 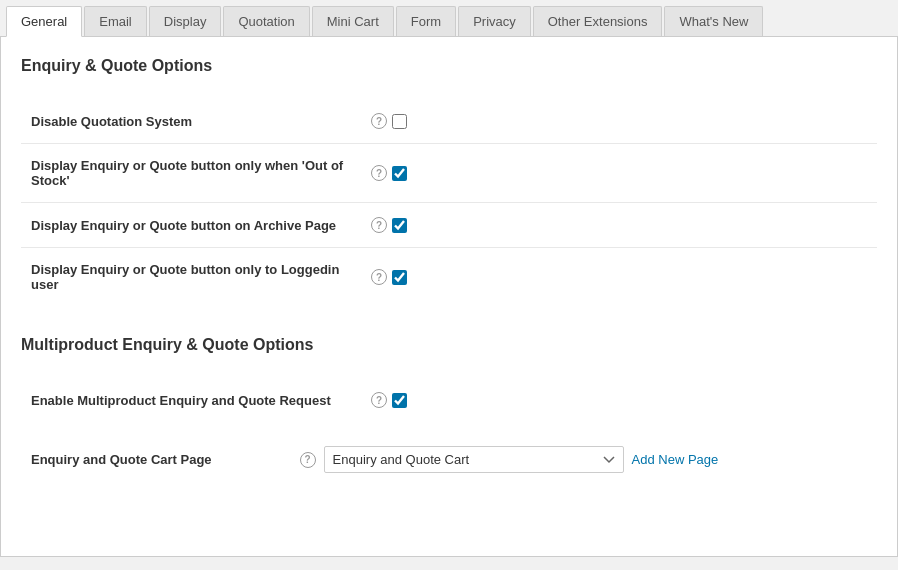 What do you see at coordinates (474, 460) in the screenshot?
I see `enquiry-cart-select: Enquiry and Quote Cart` at bounding box center [474, 460].